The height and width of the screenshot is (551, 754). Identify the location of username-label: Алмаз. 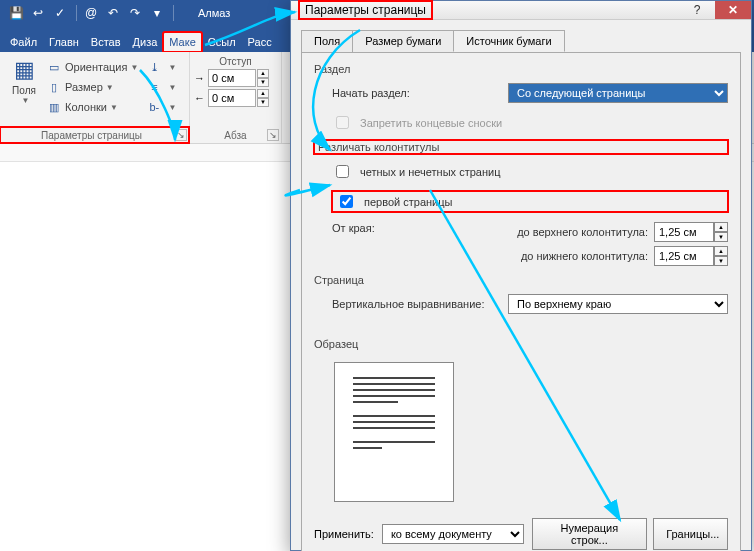
(214, 13).